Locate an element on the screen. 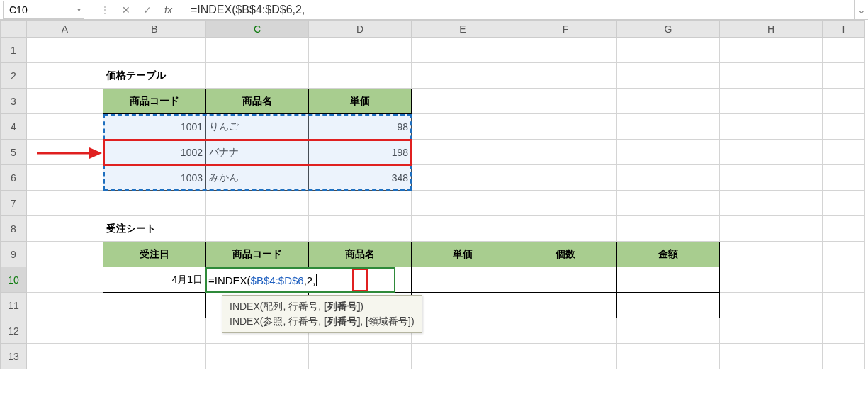 The width and height of the screenshot is (868, 409). name-box-dropdown-icon: ▾ is located at coordinates (79, 10).